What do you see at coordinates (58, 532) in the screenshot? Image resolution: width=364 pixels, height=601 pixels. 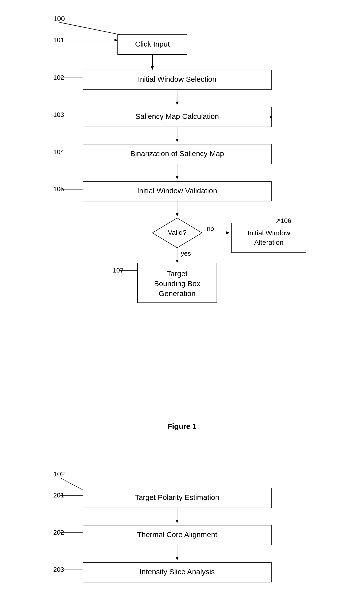 I see `fig2-label-202: 202` at bounding box center [58, 532].